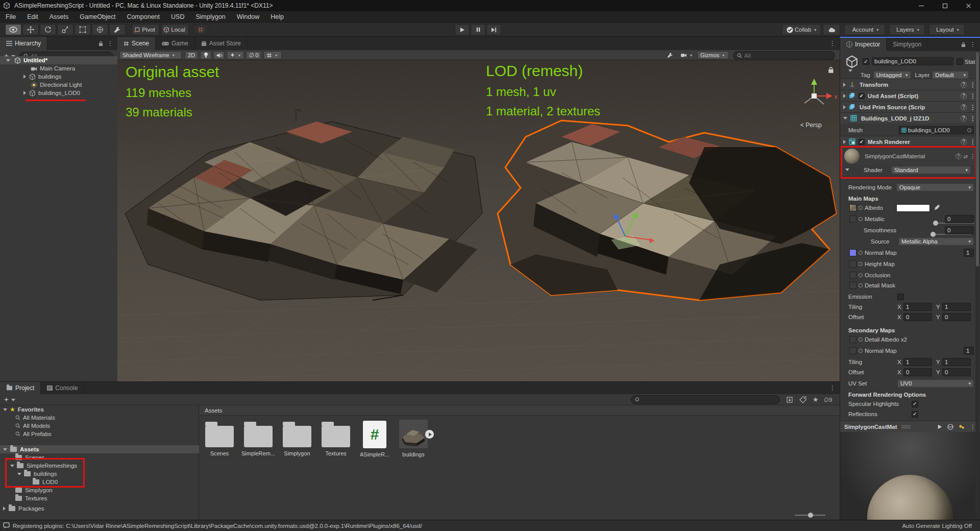 This screenshot has height=531, width=980. What do you see at coordinates (950, 427) in the screenshot?
I see `preview-shape-icon` at bounding box center [950, 427].